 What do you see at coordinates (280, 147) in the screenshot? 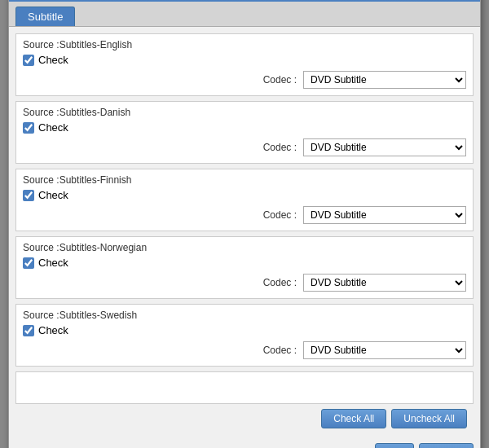
I see `codec-label-danish: Codec :` at bounding box center [280, 147].